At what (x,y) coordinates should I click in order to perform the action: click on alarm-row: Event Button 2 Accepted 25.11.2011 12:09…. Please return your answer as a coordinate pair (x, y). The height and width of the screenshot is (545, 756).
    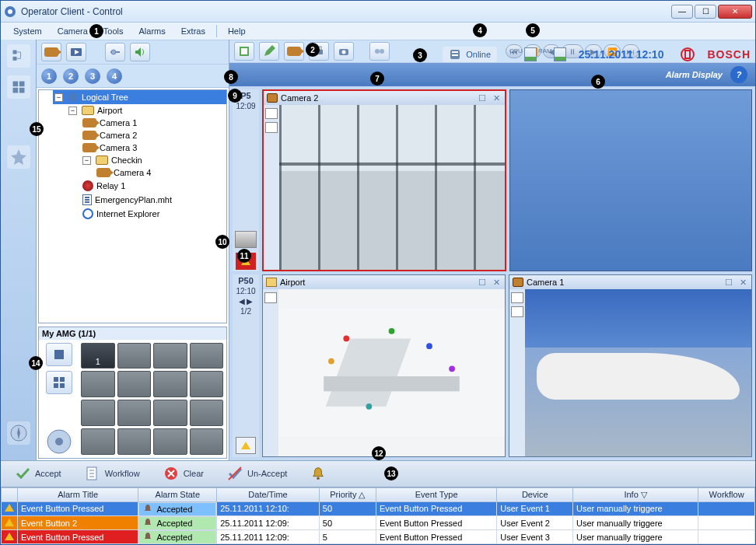
    Looking at the image, I should click on (378, 523).